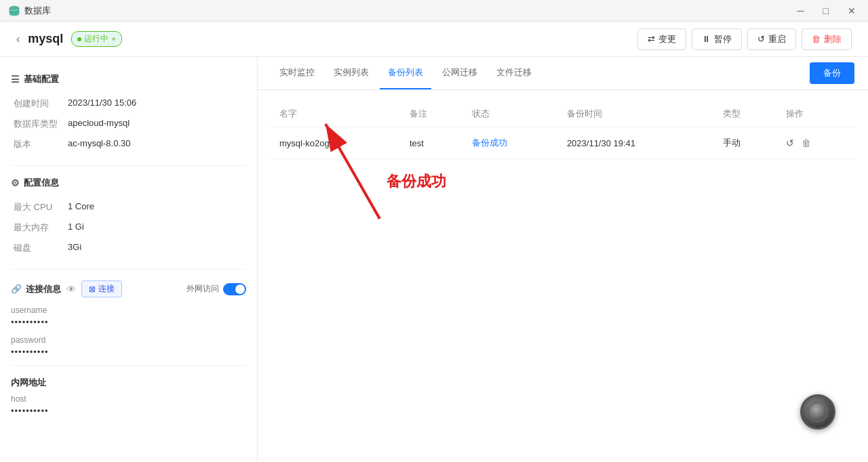 The height and width of the screenshot is (462, 868). What do you see at coordinates (416, 182) in the screenshot?
I see `annotation-text: 备份成功` at bounding box center [416, 182].